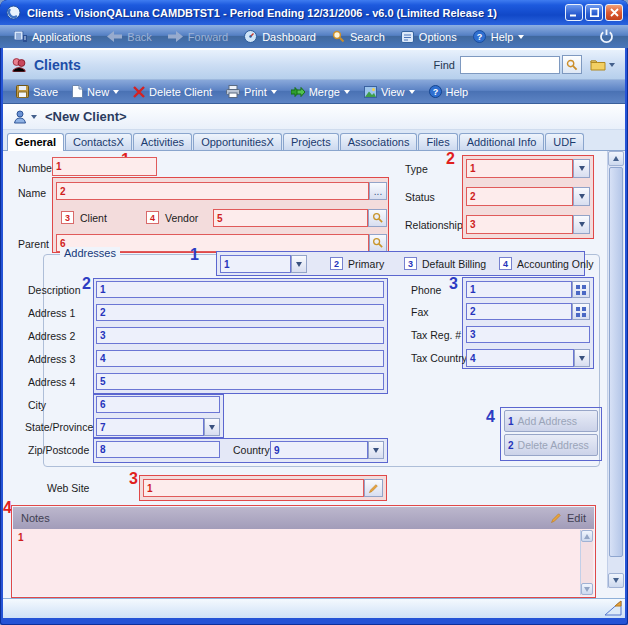  What do you see at coordinates (499, 36) in the screenshot?
I see `menu-help: ? Help` at bounding box center [499, 36].